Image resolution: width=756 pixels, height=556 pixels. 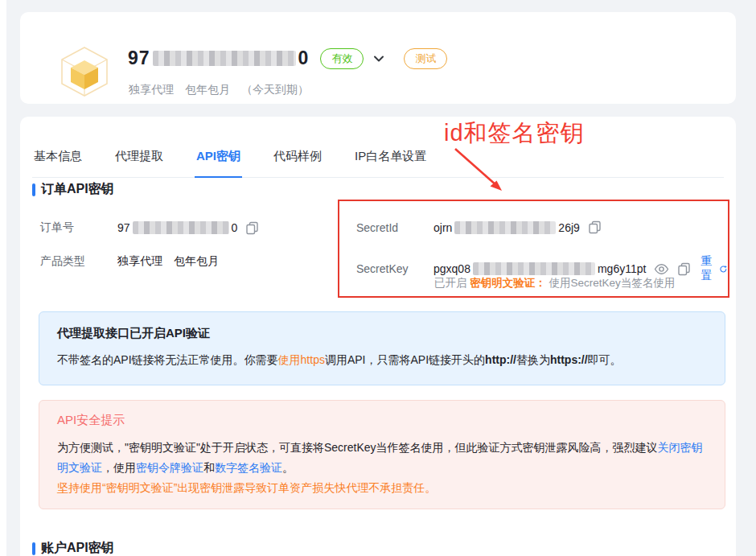 What do you see at coordinates (249, 467) in the screenshot?
I see `digital-sign-link: 数字签名验证` at bounding box center [249, 467].